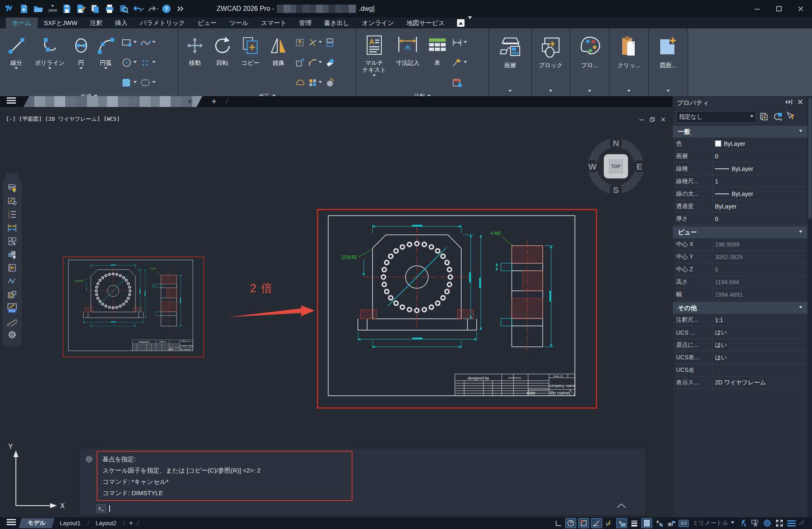 This screenshot has width=812, height=529. I want to click on close-button, so click(801, 9).